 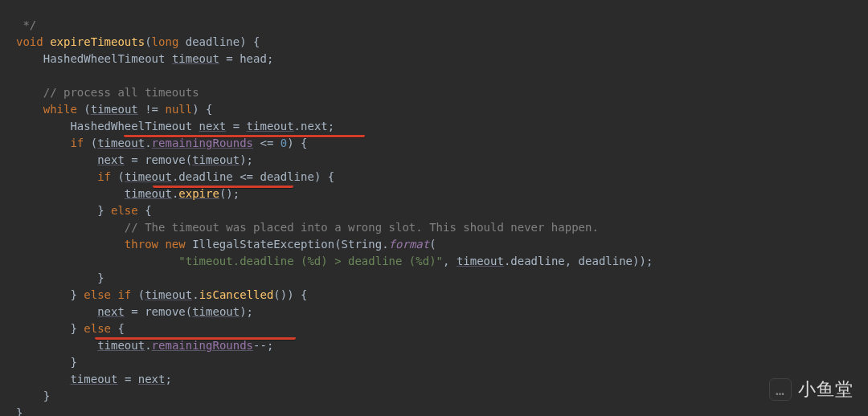 What do you see at coordinates (310, 261) in the screenshot?
I see `string-literal: "timeout.deadline (%d) > deadline (%d)"` at bounding box center [310, 261].